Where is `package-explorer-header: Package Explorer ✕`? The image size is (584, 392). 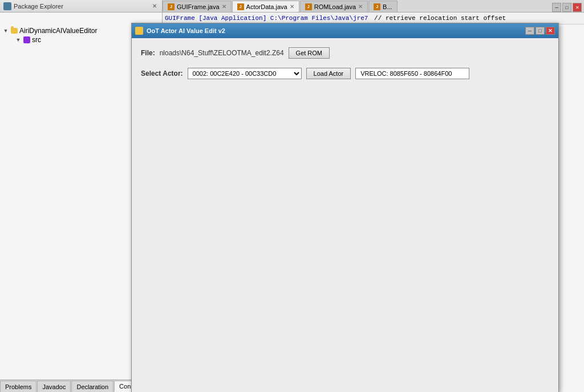
package-explorer-header: Package Explorer ✕ is located at coordinates (81, 6).